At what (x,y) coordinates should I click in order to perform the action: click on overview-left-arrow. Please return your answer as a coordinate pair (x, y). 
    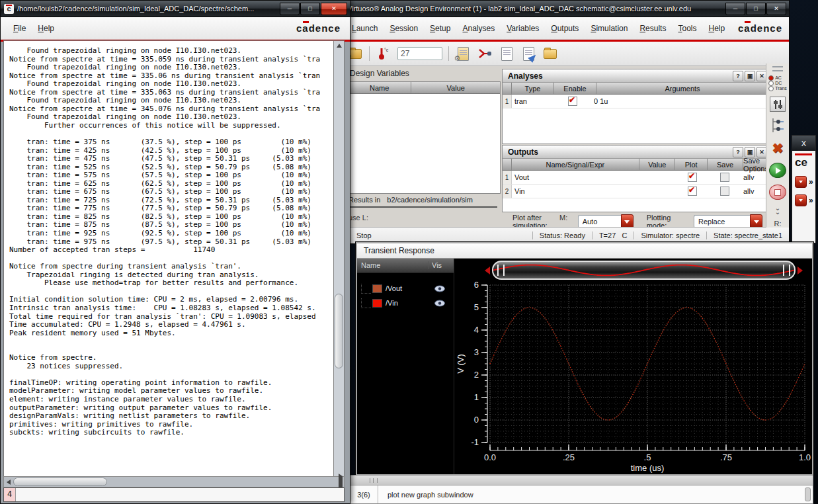
    Looking at the image, I should click on (487, 271).